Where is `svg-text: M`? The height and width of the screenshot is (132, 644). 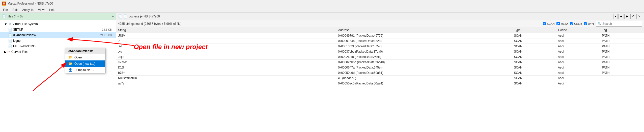 svg-text: M is located at coordinates (4, 4).